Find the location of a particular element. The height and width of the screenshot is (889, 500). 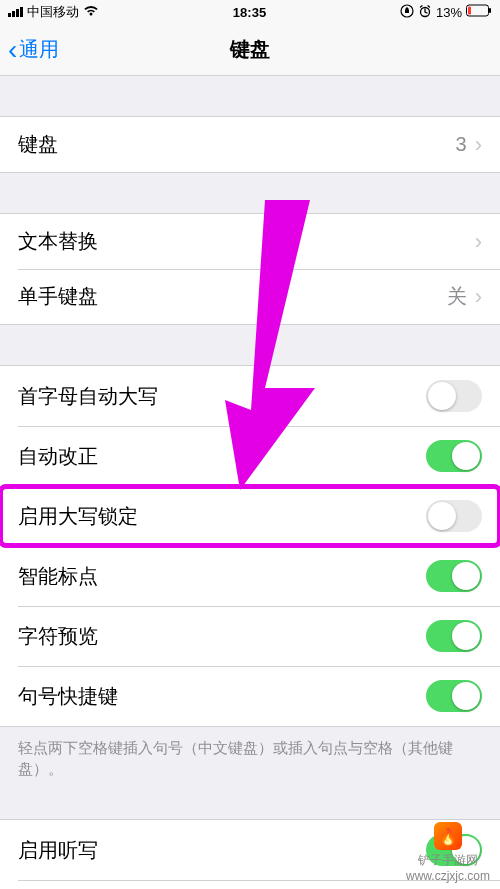

toggle-character-preview is located at coordinates (454, 636).